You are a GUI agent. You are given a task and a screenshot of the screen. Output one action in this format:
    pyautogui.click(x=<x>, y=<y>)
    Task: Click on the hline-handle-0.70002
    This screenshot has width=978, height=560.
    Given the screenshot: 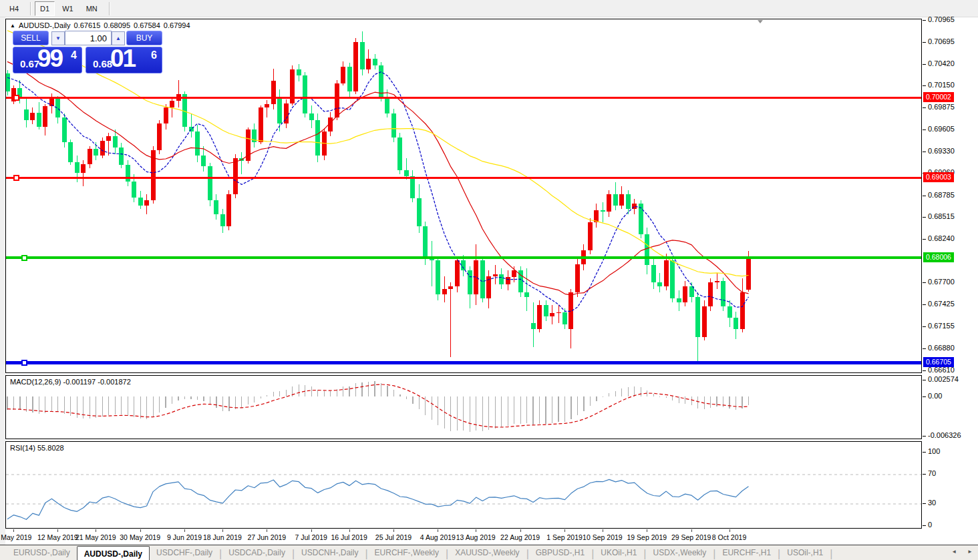 What is the action you would take?
    pyautogui.click(x=16, y=97)
    